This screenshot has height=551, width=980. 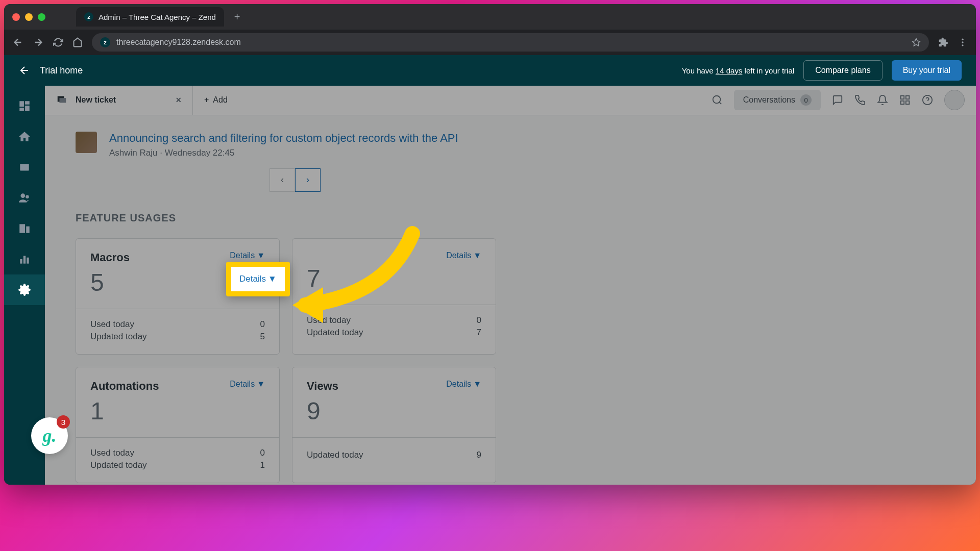 I want to click on reload-icon, so click(x=58, y=42).